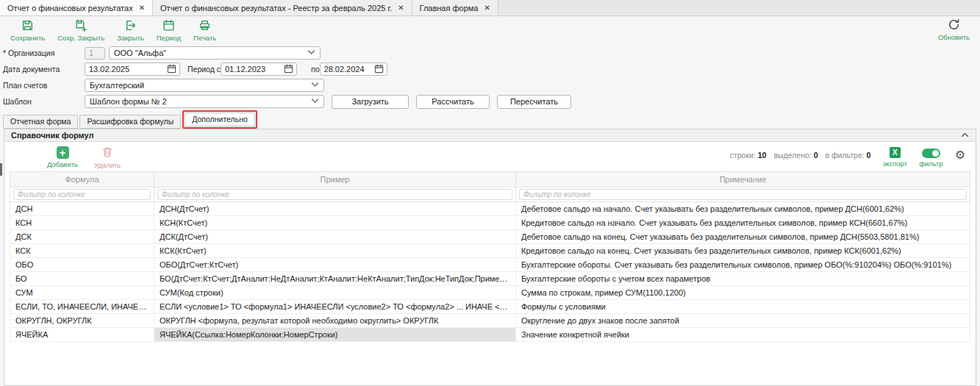 The height and width of the screenshot is (386, 980). What do you see at coordinates (743, 335) in the screenshot?
I see `table-cell: Значение конкретной ячейки` at bounding box center [743, 335].